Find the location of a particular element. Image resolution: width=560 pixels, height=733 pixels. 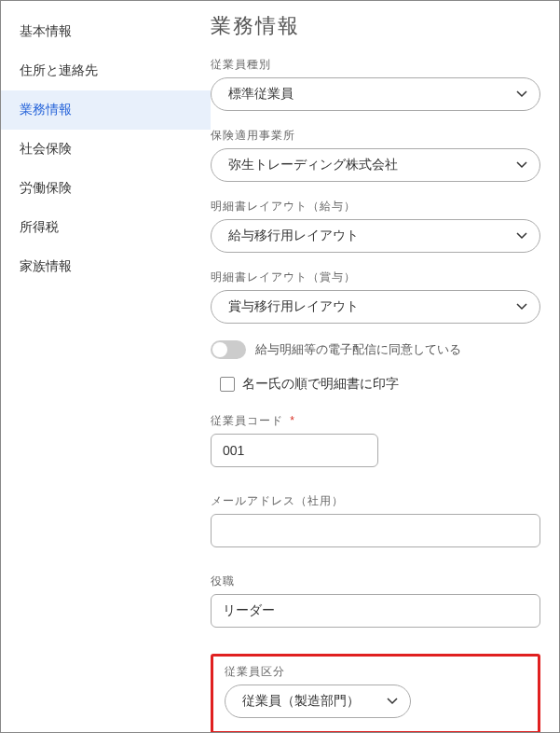

toggle-econsent-label: 給与明細等の電子配信に同意している is located at coordinates (358, 350).